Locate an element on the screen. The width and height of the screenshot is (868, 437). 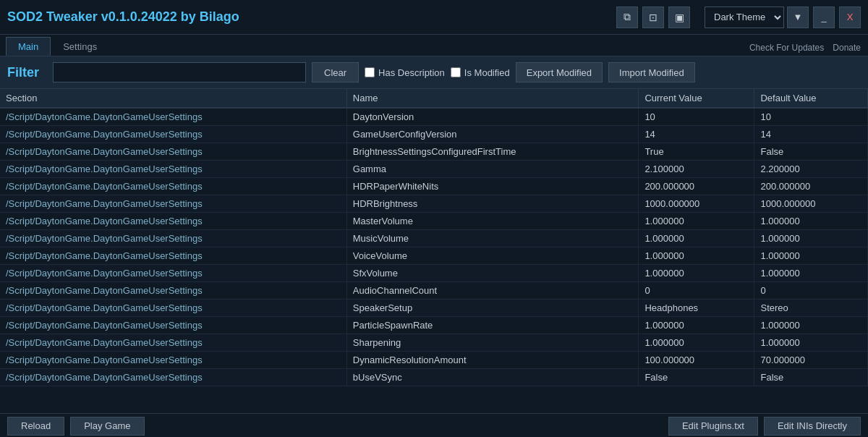
table-cell-col2: 0 is located at coordinates (697, 291).